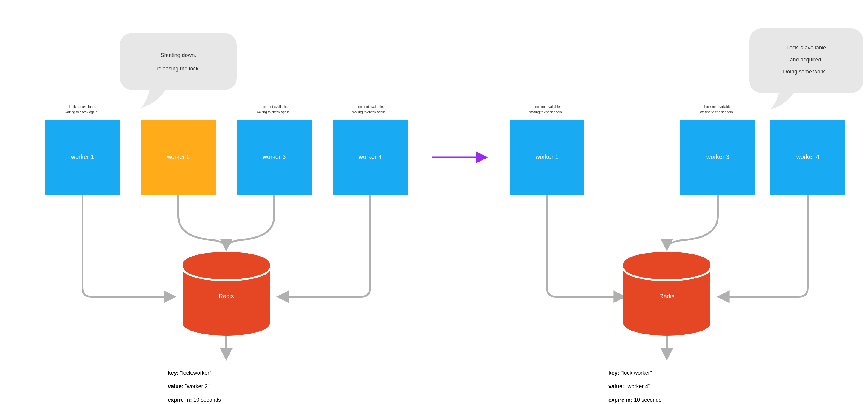 Image resolution: width=868 pixels, height=404 pixels. I want to click on svg-text: value: "worker 4", so click(629, 386).